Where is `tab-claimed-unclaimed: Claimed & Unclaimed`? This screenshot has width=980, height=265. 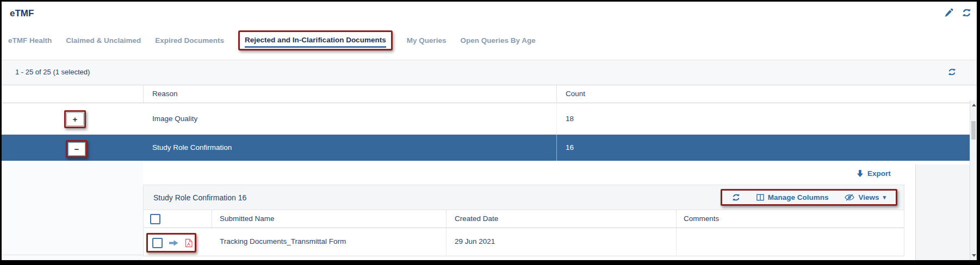
tab-claimed-unclaimed: Claimed & Unclaimed is located at coordinates (103, 40).